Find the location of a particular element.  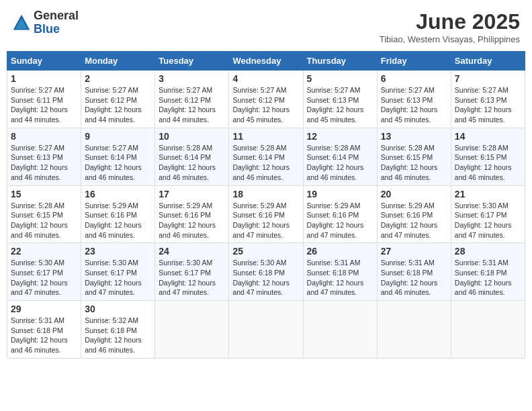

month-title: June 2025 is located at coordinates (450, 21).